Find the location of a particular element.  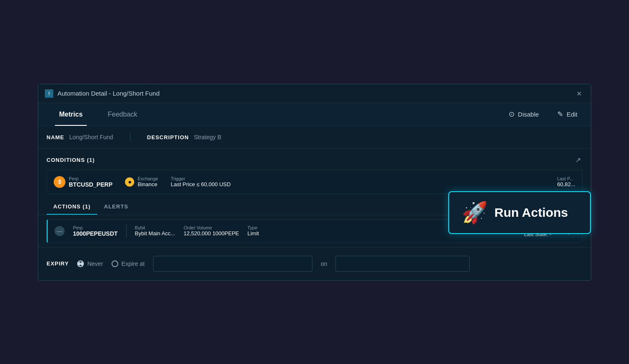

radio-expire-at: Expire at is located at coordinates (128, 264).